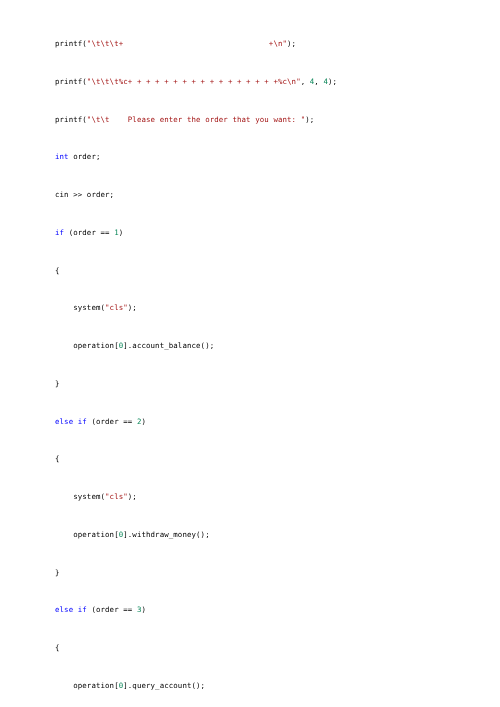 This screenshot has width=500, height=707. What do you see at coordinates (85, 156) in the screenshot?
I see `code-token: order;` at bounding box center [85, 156].